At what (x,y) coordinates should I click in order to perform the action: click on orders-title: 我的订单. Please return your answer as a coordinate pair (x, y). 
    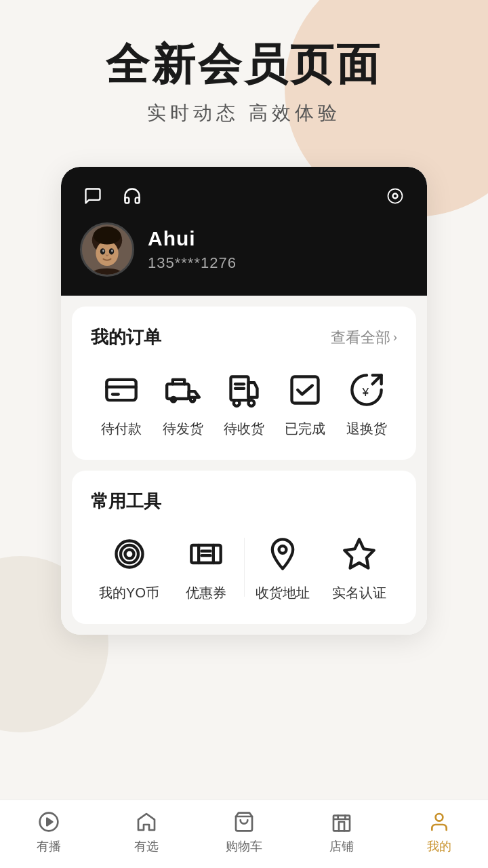
    Looking at the image, I should click on (126, 338).